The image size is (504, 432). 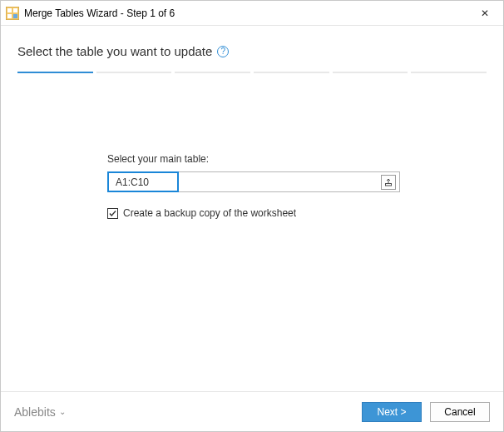 I want to click on range-picker-icon, so click(x=388, y=182).